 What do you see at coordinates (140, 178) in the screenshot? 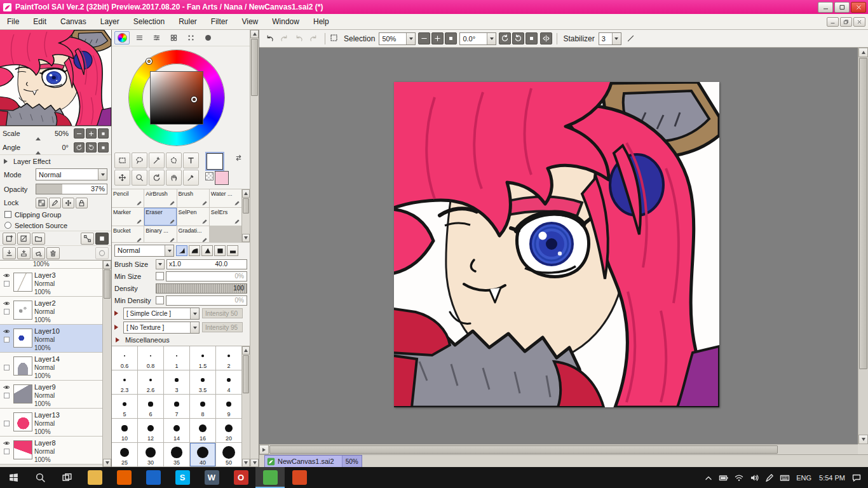
I see `zoom-tool` at bounding box center [140, 178].